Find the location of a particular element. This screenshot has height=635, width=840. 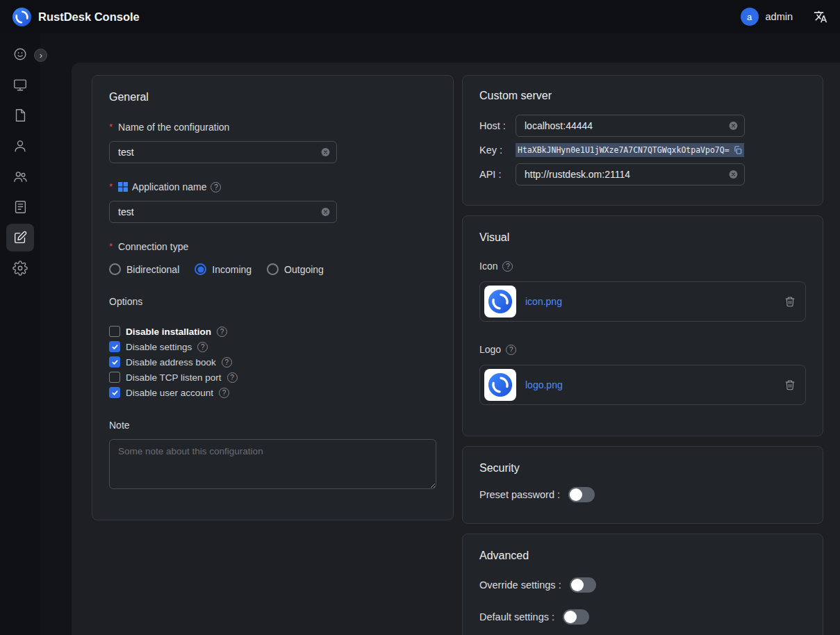

options-checkbox-list: Disable installation Disable settings is located at coordinates (272, 362).